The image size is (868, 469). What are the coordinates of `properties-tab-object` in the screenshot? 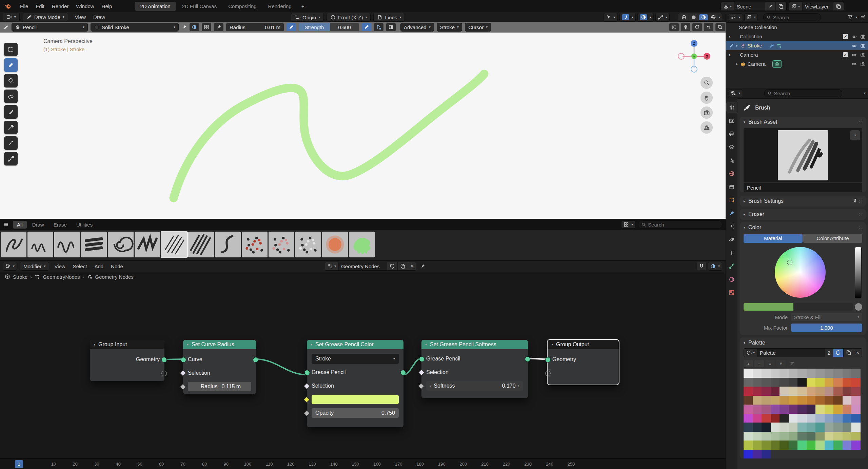 It's located at (732, 200).